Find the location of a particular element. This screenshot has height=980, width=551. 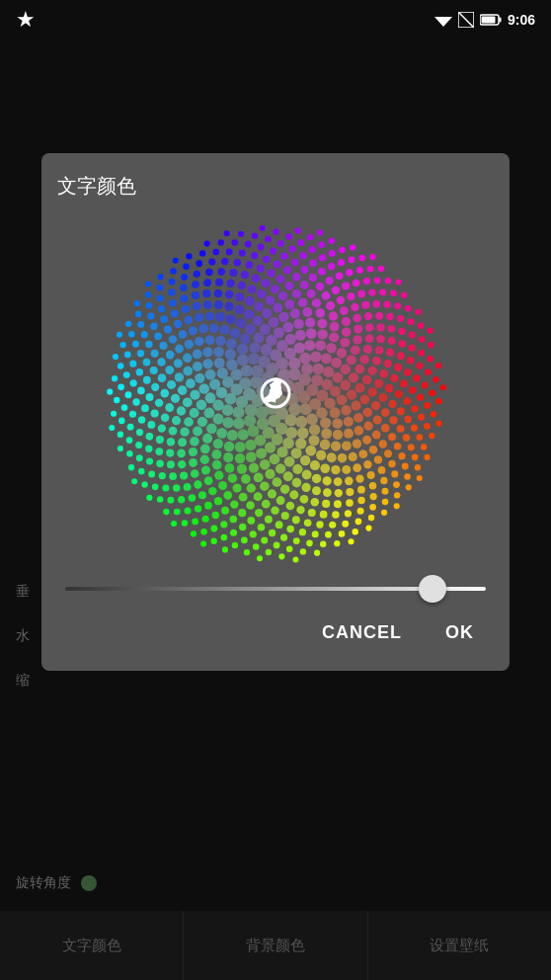

dialog-buttons: CANCEL OK is located at coordinates (276, 632).